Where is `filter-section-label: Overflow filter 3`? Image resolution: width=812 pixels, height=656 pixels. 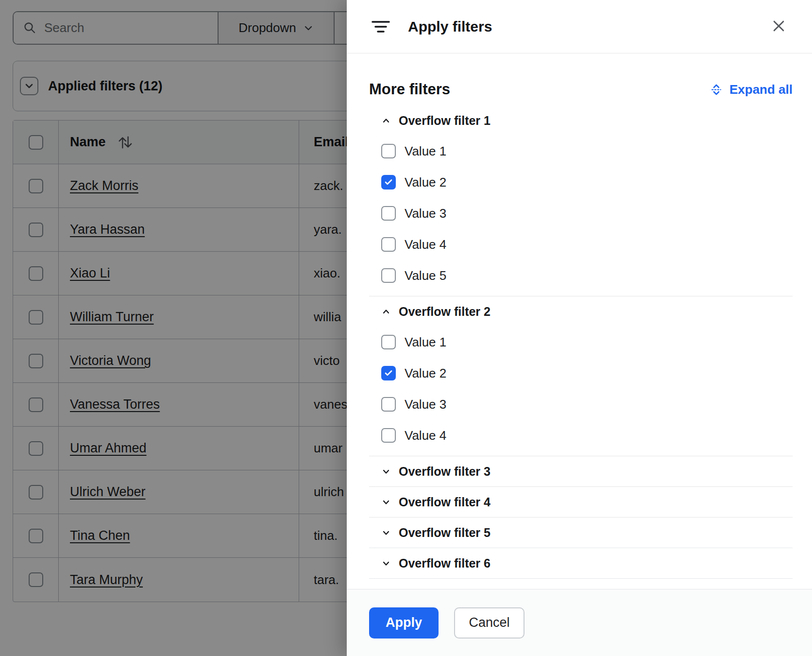
filter-section-label: Overflow filter 3 is located at coordinates (445, 471).